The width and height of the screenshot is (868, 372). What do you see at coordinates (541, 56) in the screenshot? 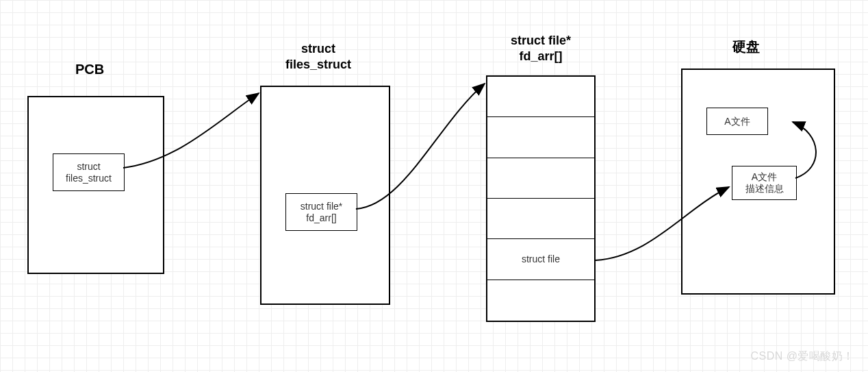
I see `title-fd-arr-l2: fd_arr[]` at bounding box center [541, 56].